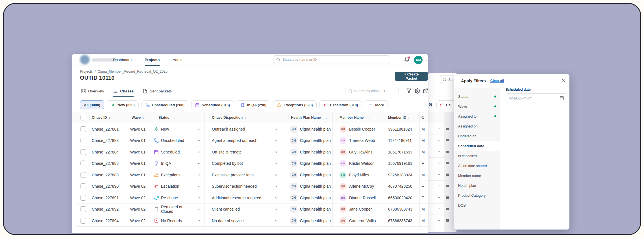  What do you see at coordinates (426, 60) in the screenshot?
I see `user-menu-chevron-icon` at bounding box center [426, 60].